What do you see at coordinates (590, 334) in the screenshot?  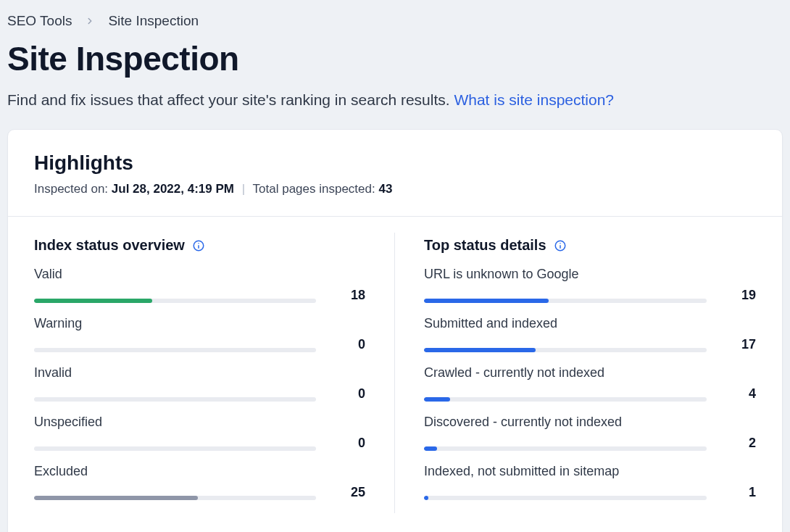 I see `metric-row: Submitted and indexed17` at bounding box center [590, 334].